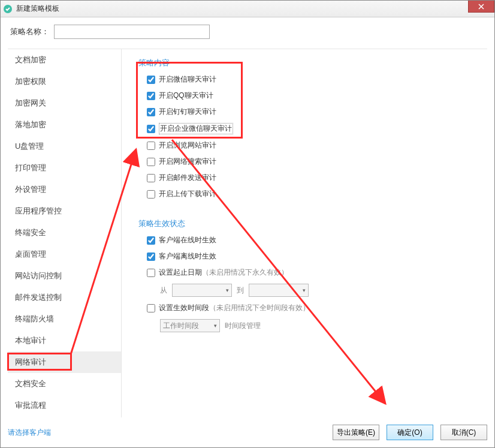 The width and height of the screenshot is (495, 448). I want to click on date-range-label: 设置起止日期, so click(180, 272).